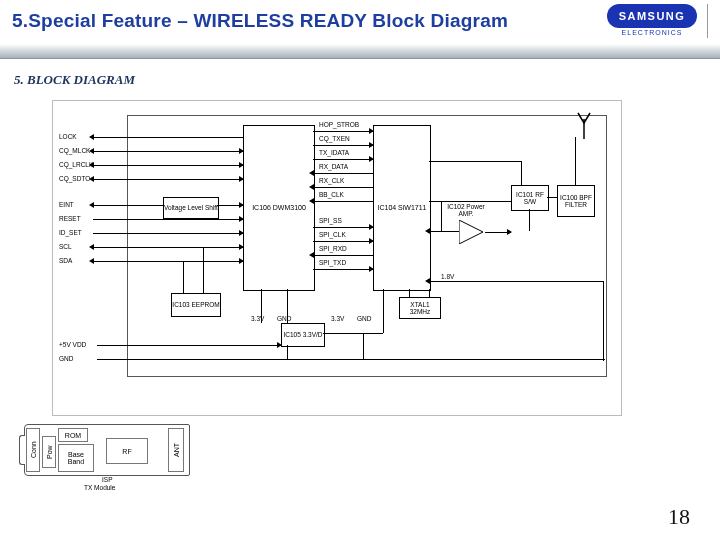 Image resolution: width=720 pixels, height=540 pixels. I want to click on bus-rx-data: RX_DATA, so click(334, 166).